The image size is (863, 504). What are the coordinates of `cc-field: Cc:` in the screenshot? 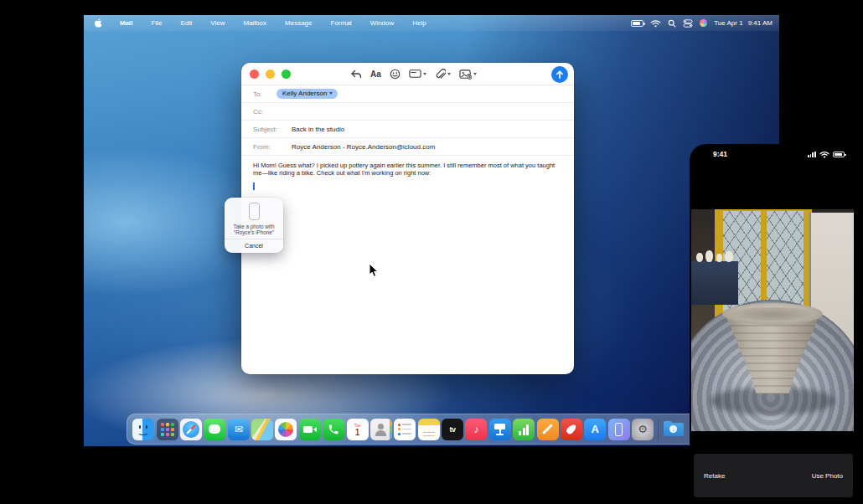 It's located at (407, 112).